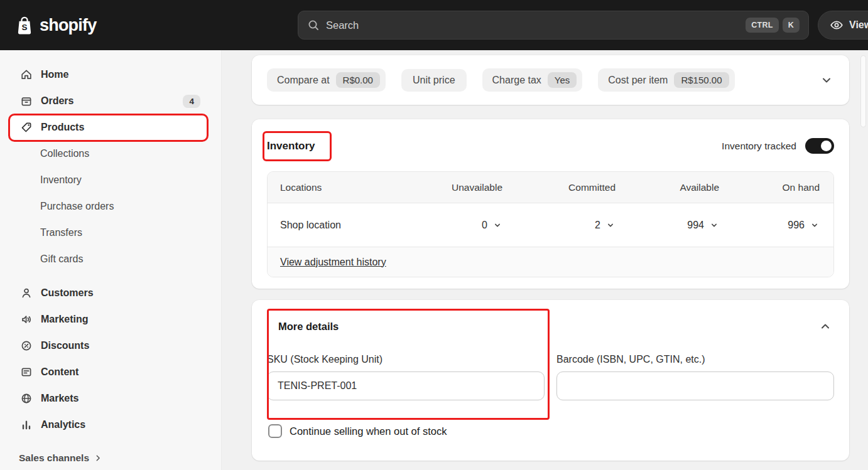  What do you see at coordinates (550, 137) in the screenshot?
I see `inventory-header: Inventory Inventory tracked` at bounding box center [550, 137].